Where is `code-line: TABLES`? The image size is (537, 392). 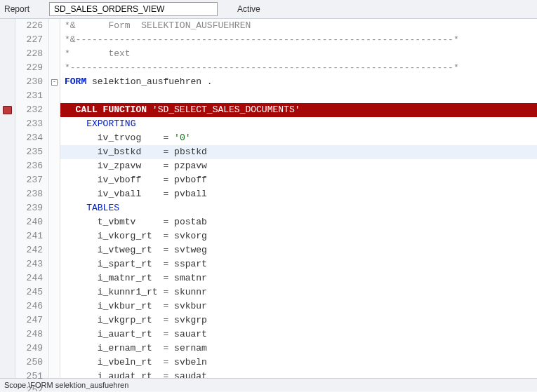 code-line: TABLES is located at coordinates (299, 208).